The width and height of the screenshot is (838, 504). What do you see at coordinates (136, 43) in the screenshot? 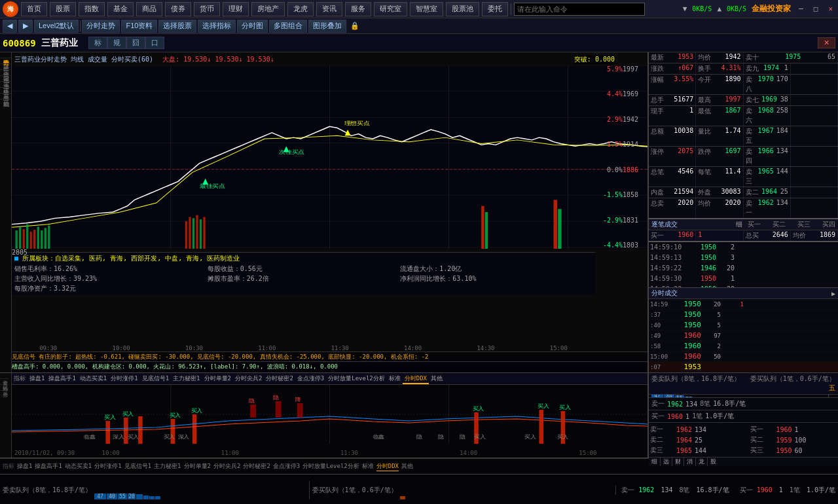
I see `full-btn: 囧` at bounding box center [136, 43].